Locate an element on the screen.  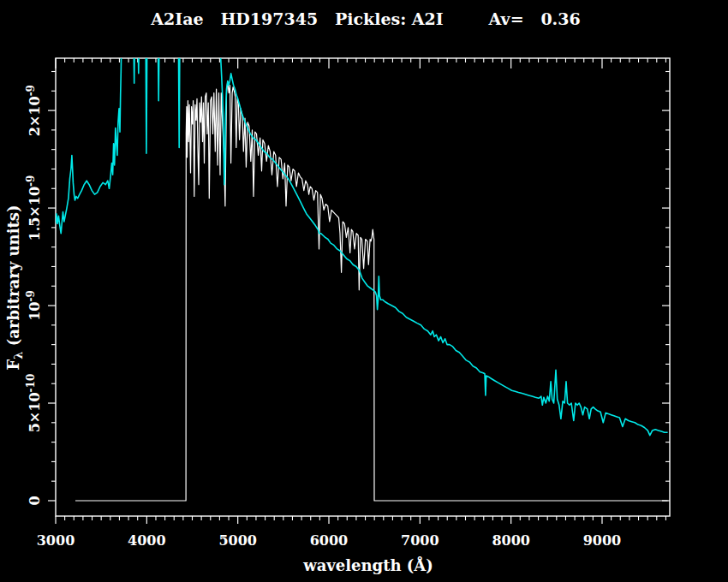
y-tick-label: 2×10-9 is located at coordinates (34, 110).